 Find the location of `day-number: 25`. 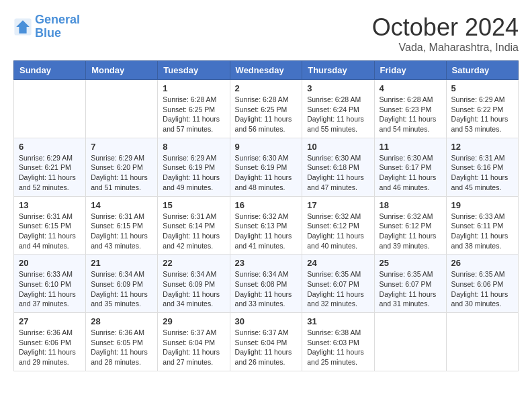

day-number: 25 is located at coordinates (410, 263).